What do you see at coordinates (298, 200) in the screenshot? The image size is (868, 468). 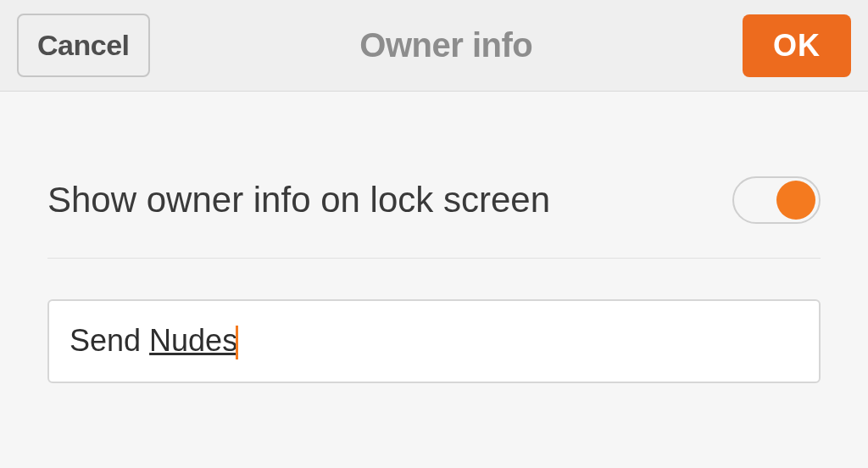 I see `show-owner-info-label: Show owner info on lock screen` at bounding box center [298, 200].